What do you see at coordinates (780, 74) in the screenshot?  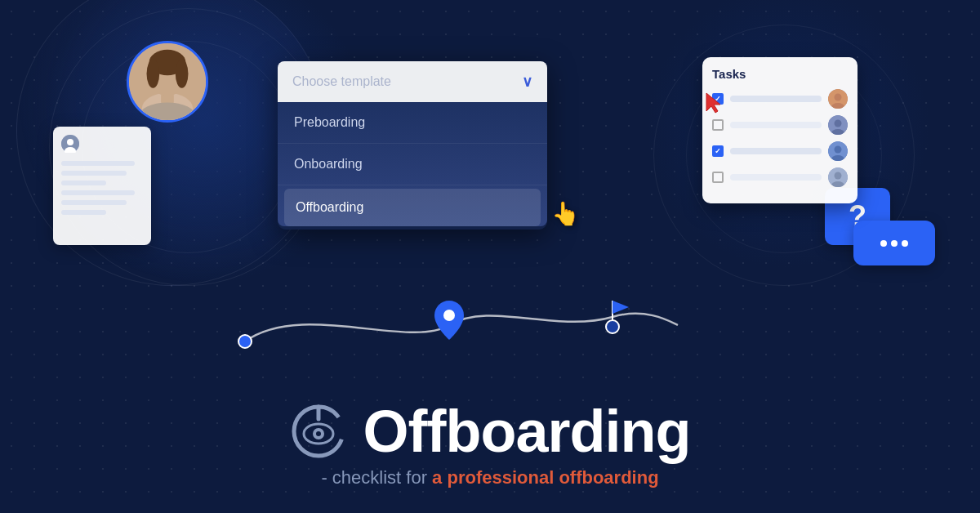 I see `tasks-title: Tasks` at bounding box center [780, 74].